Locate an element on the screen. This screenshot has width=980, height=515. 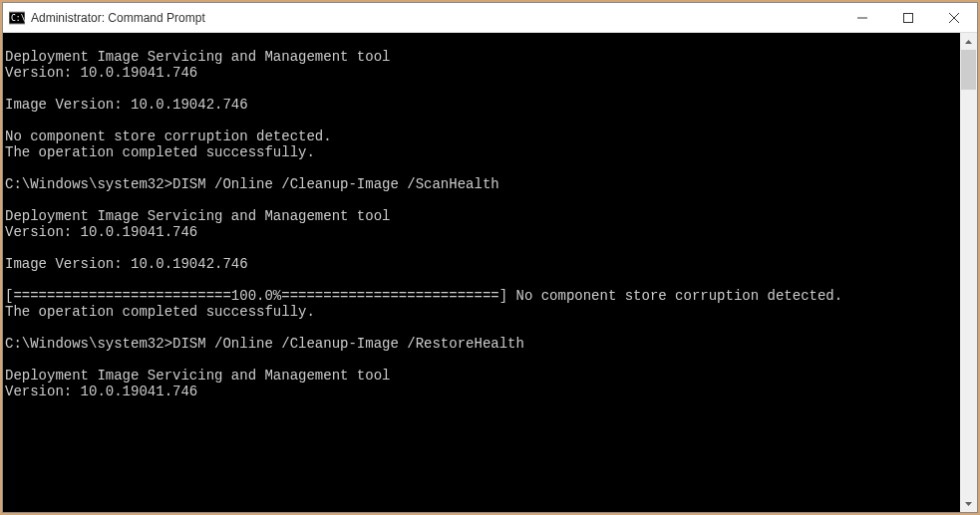
titlebar: C:\ Administrator: Command Prompt is located at coordinates (490, 18).